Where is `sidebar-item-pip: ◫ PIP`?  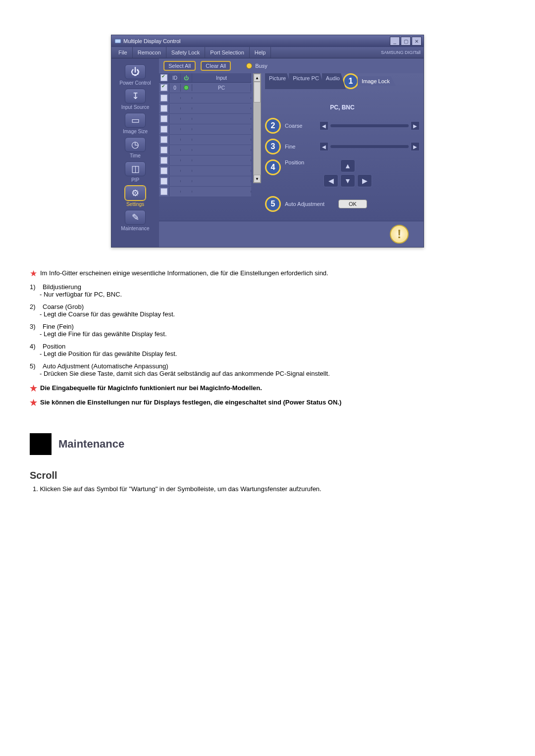 sidebar-item-pip: ◫ PIP is located at coordinates (135, 171).